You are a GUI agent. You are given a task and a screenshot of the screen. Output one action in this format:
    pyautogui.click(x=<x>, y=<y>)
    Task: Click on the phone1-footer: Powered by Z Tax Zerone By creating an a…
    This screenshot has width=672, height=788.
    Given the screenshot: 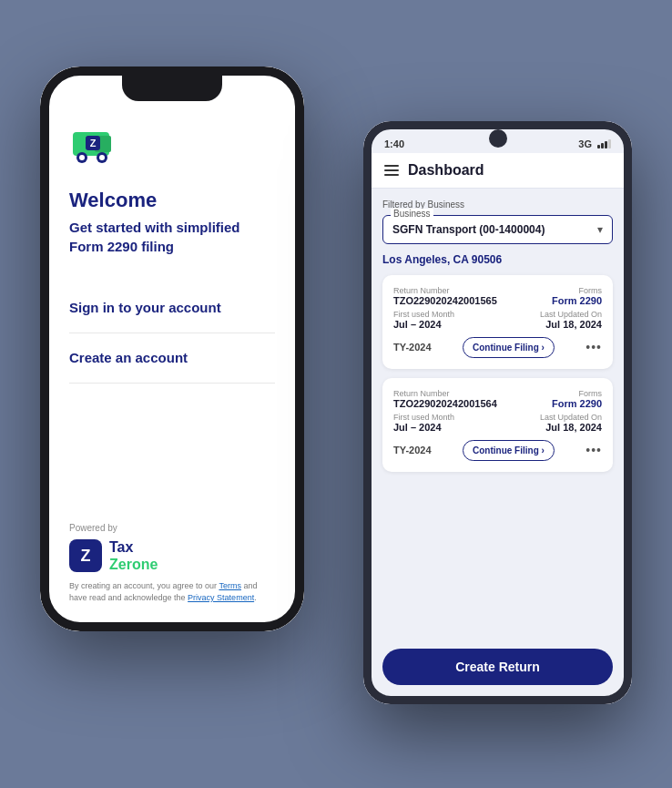 What is the action you would take?
    pyautogui.click(x=172, y=554)
    